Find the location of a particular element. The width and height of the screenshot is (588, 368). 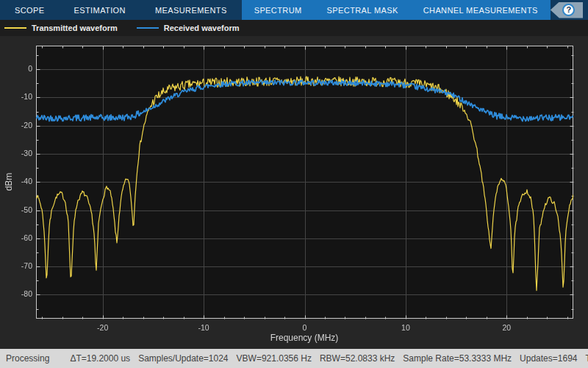

tab-scope: SCOPE is located at coordinates (29, 10).